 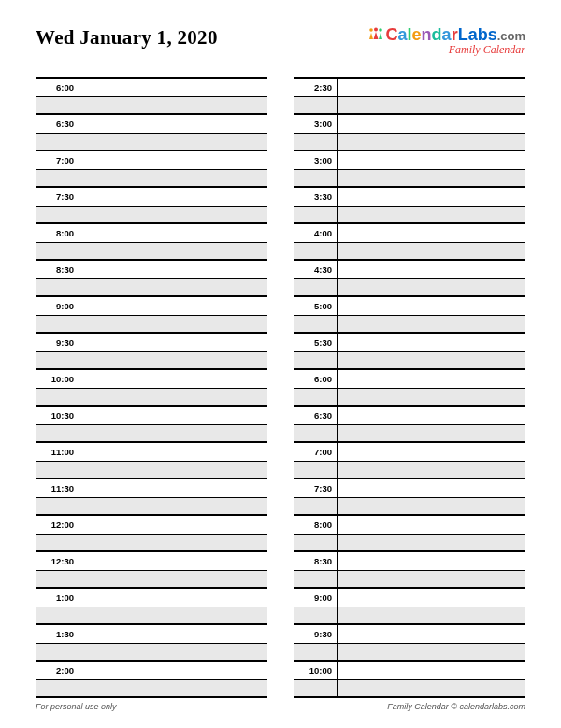 I want to click on time-label: 2:30, so click(x=316, y=88).